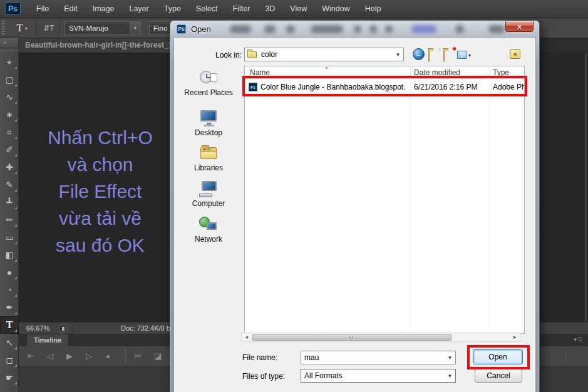 The width and height of the screenshot is (588, 392). Describe the element at coordinates (373, 9) in the screenshot. I see `menu-help: Help` at that location.